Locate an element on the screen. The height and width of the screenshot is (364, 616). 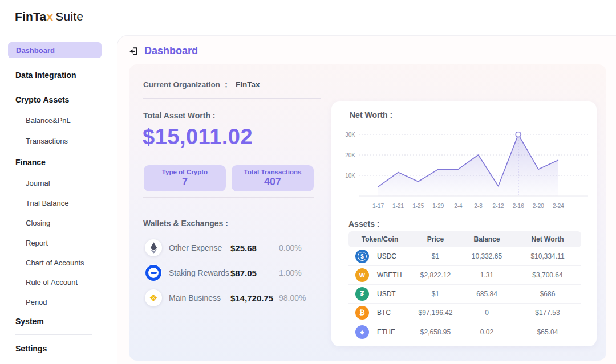
stat-label: Total Transactions is located at coordinates (273, 172).